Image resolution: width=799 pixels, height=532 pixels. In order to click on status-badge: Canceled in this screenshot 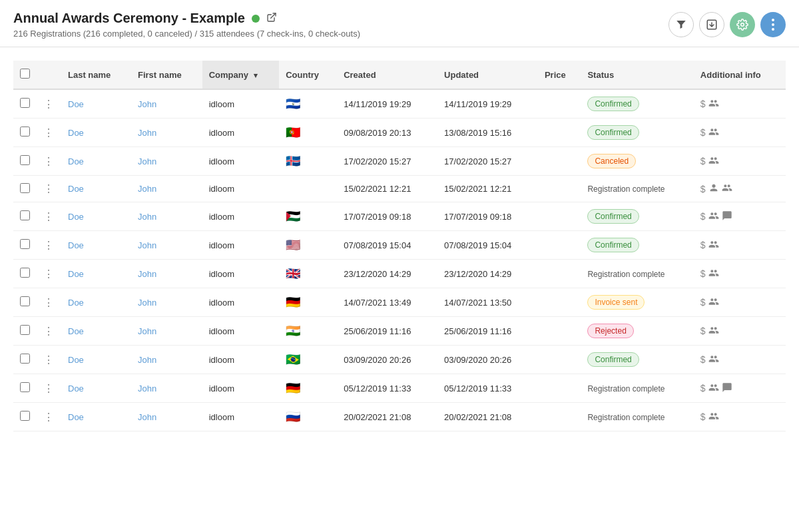, I will do `click(611, 161)`.